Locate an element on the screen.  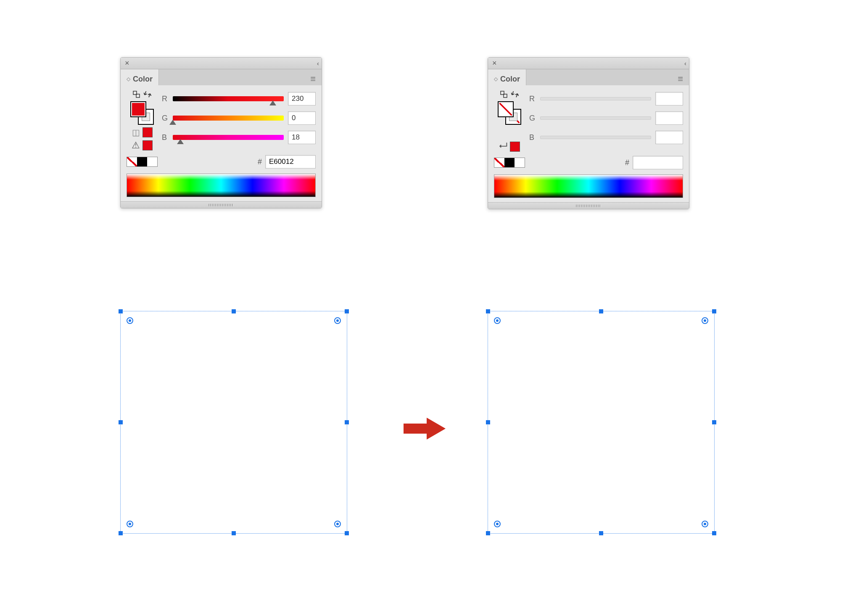
panel-tabs: ◇ Color ≡ is located at coordinates (221, 77).